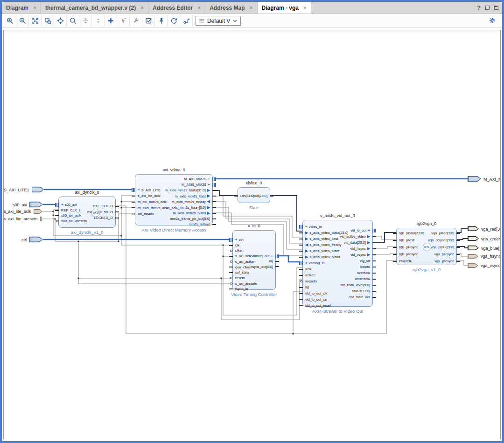 The width and height of the screenshot is (504, 443). I want to click on block-pin: aclken, so click(310, 275).